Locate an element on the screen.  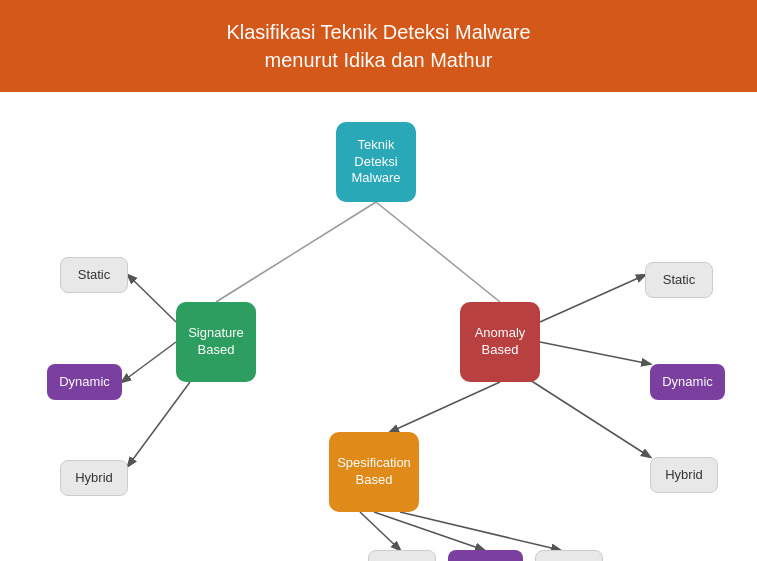
ano-hybrid-node: Hybrid is located at coordinates (684, 475).